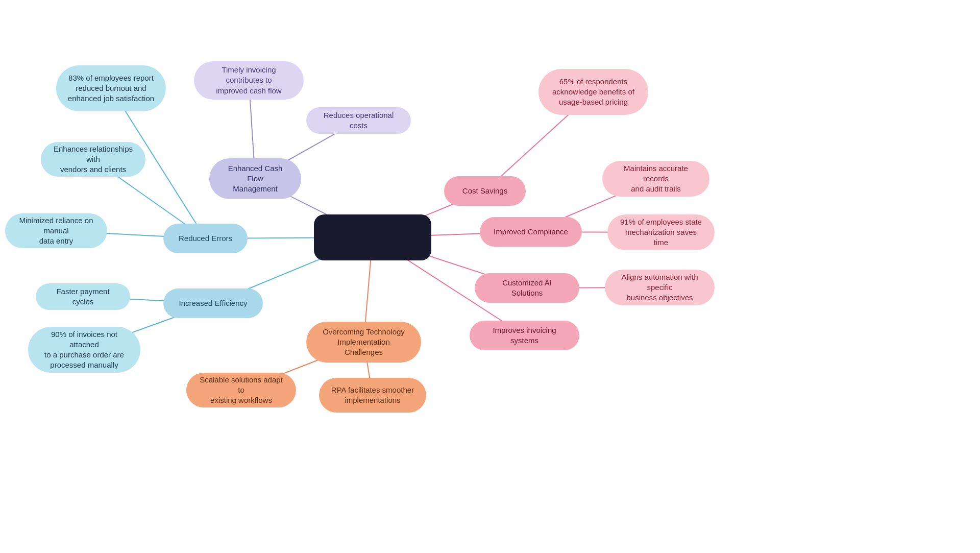  What do you see at coordinates (525, 335) in the screenshot?
I see `improves-invoicing-node: Improves invoicing systems` at bounding box center [525, 335].